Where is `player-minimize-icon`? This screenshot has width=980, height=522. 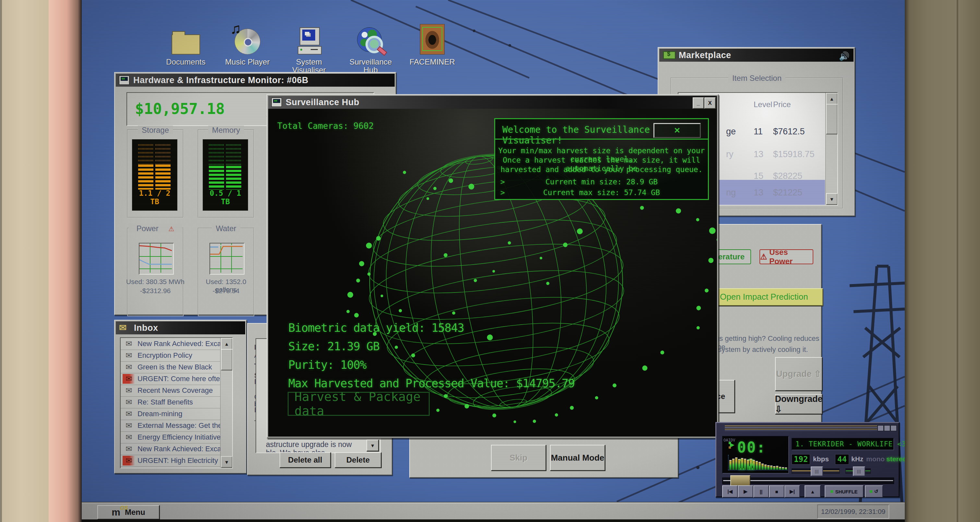 player-minimize-icon is located at coordinates (881, 428).